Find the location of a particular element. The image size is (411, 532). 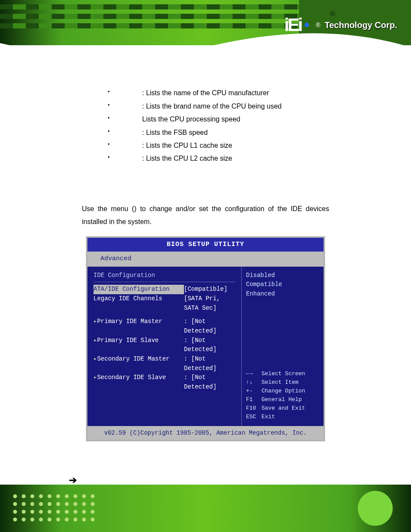

bios-row: Primary IDE Slave: [Not Detected] is located at coordinates (165, 345).